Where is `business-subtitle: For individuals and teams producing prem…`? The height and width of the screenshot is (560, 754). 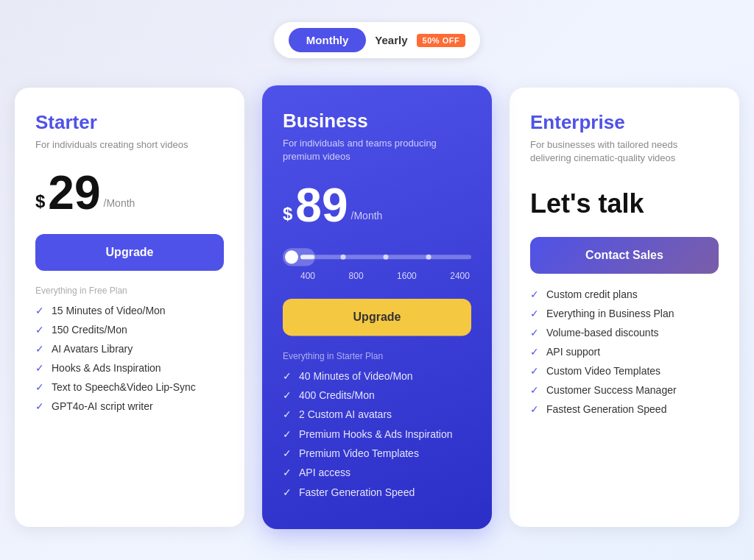
business-subtitle: For individuals and teams producing prem… is located at coordinates (377, 150).